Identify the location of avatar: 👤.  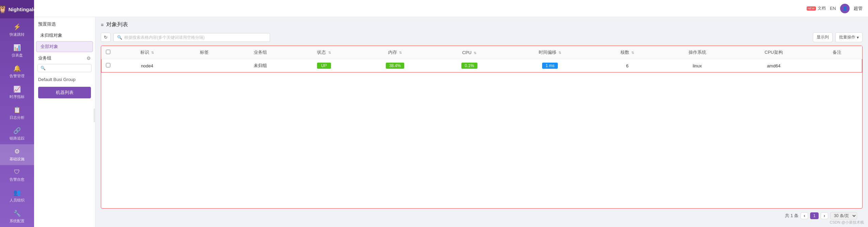
(845, 9).